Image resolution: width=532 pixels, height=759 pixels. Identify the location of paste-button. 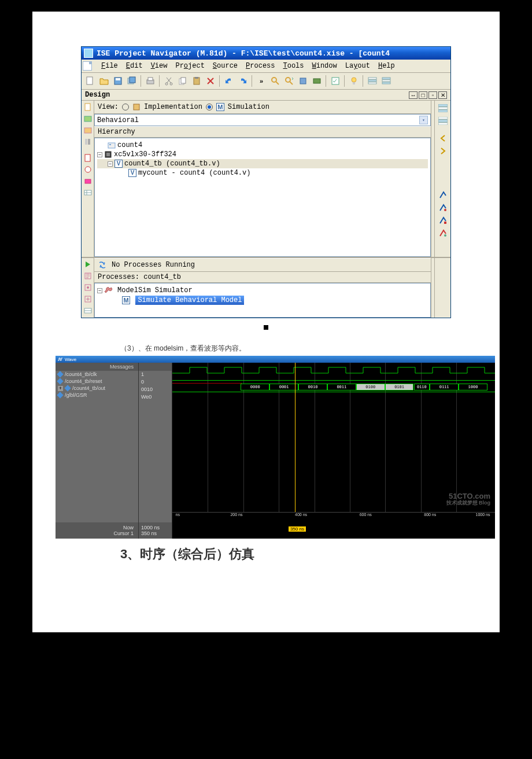
(197, 81).